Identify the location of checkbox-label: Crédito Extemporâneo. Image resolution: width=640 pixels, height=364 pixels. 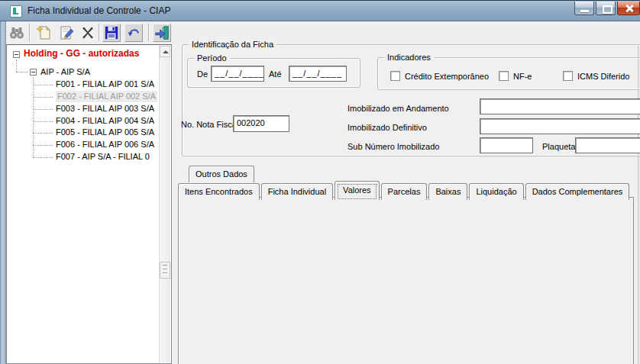
(447, 76).